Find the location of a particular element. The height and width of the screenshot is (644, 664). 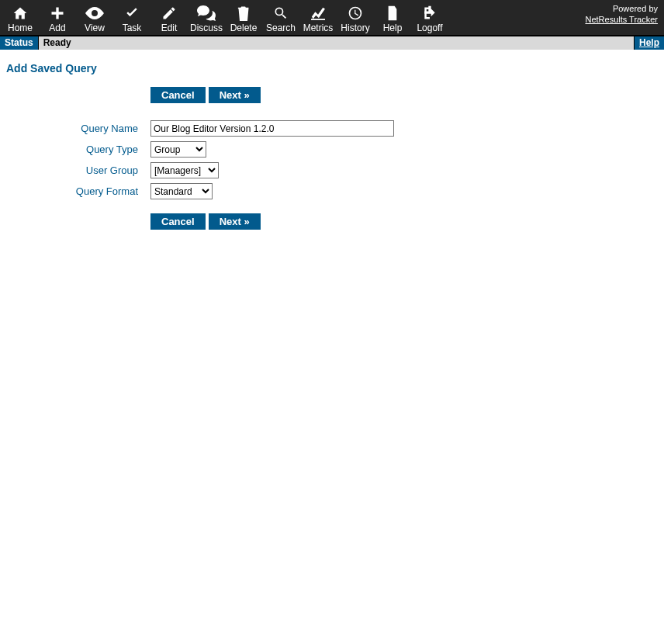

toolbar-label: History is located at coordinates (355, 28).